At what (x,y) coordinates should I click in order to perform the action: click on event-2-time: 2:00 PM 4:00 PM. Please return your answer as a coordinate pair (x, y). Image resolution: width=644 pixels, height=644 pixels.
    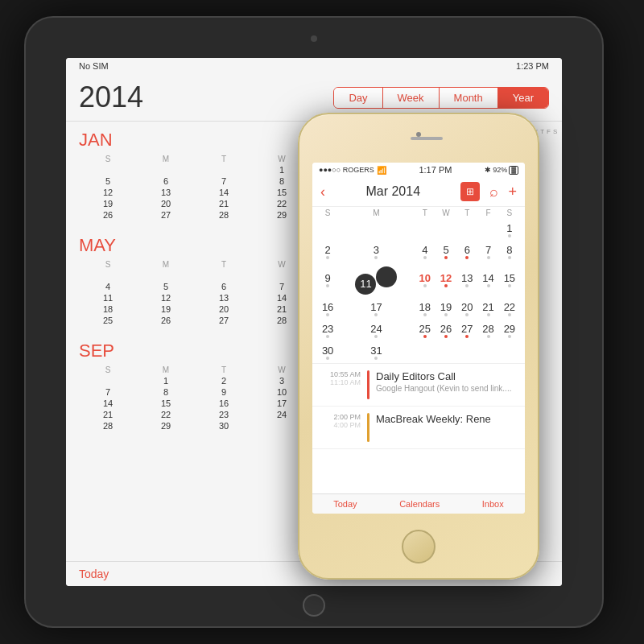
    Looking at the image, I should click on (341, 421).